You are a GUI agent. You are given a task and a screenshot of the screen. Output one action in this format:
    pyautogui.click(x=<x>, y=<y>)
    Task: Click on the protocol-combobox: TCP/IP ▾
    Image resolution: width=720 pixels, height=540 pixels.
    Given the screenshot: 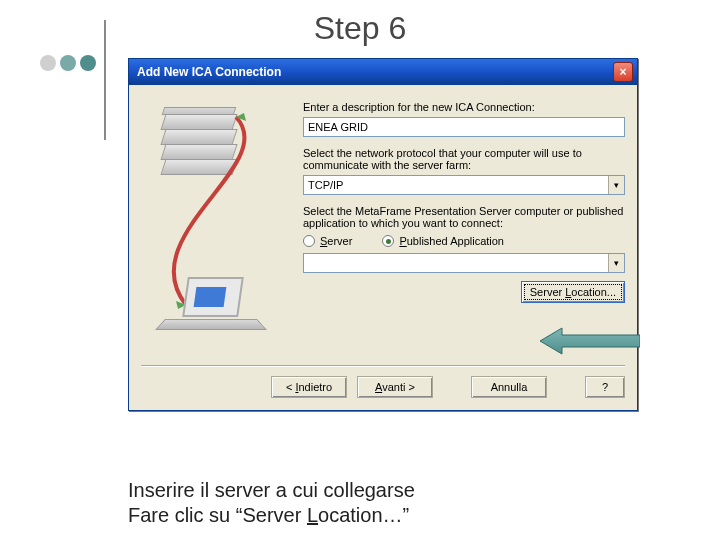 What is the action you would take?
    pyautogui.click(x=464, y=185)
    